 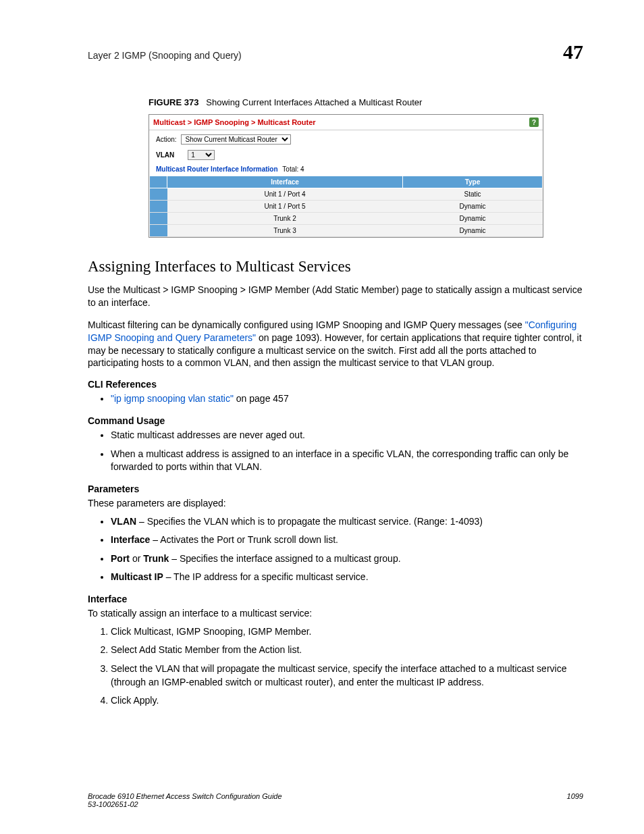 I want to click on table-row: Trunk 3Dynamic, so click(x=346, y=231).